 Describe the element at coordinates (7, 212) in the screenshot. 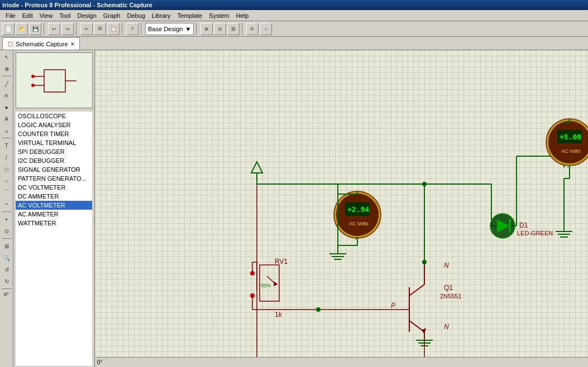

I see `lt-sep3` at that location.